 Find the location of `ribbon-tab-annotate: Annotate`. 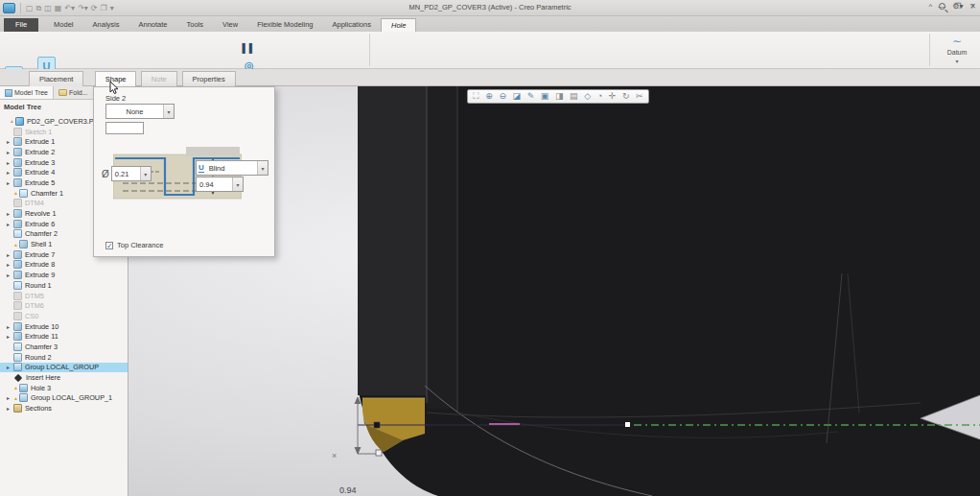

ribbon-tab-annotate: Annotate is located at coordinates (152, 25).